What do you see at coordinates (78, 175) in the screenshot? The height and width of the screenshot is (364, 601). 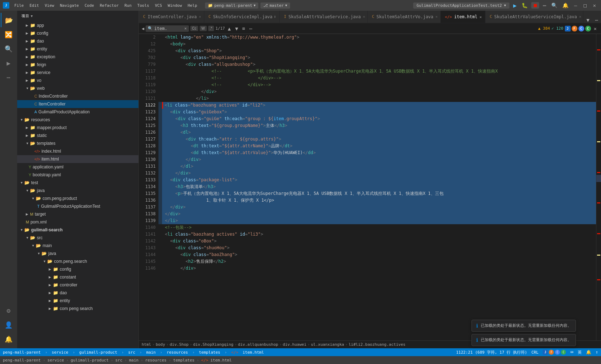 I see `tree-item-bootstrap-yaml: Y bootstrap.yaml` at bounding box center [78, 175].